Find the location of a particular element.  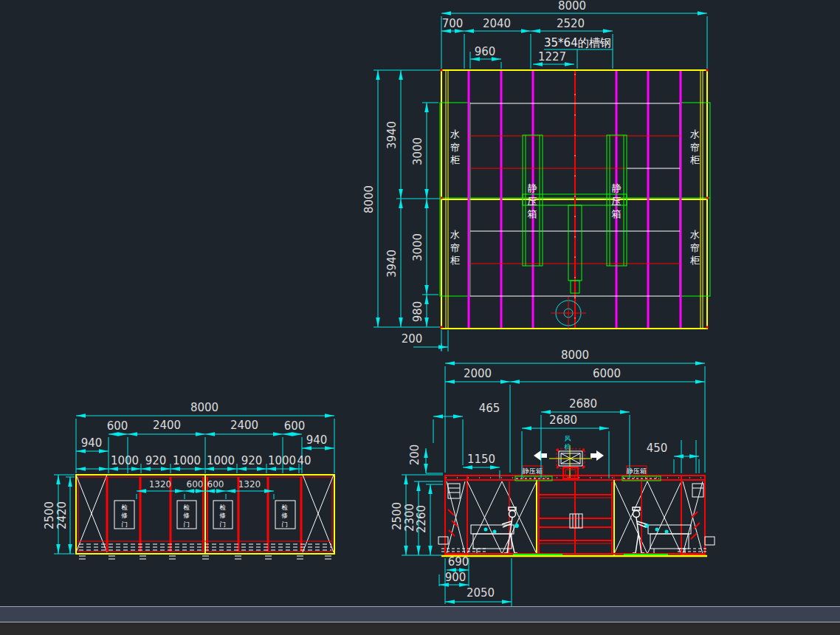

door-label-4: 检修门 is located at coordinates (285, 516).